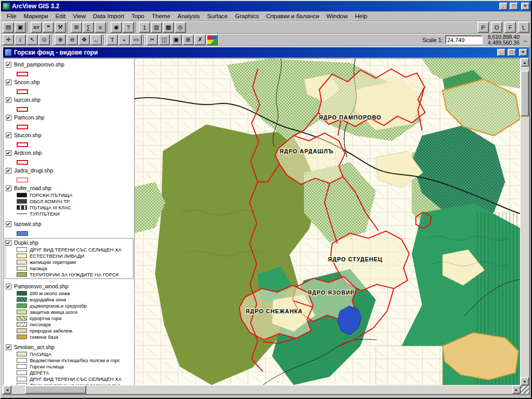  Describe the element at coordinates (525, 62) in the screenshot. I see `scroll-up-button: ▲` at that location.